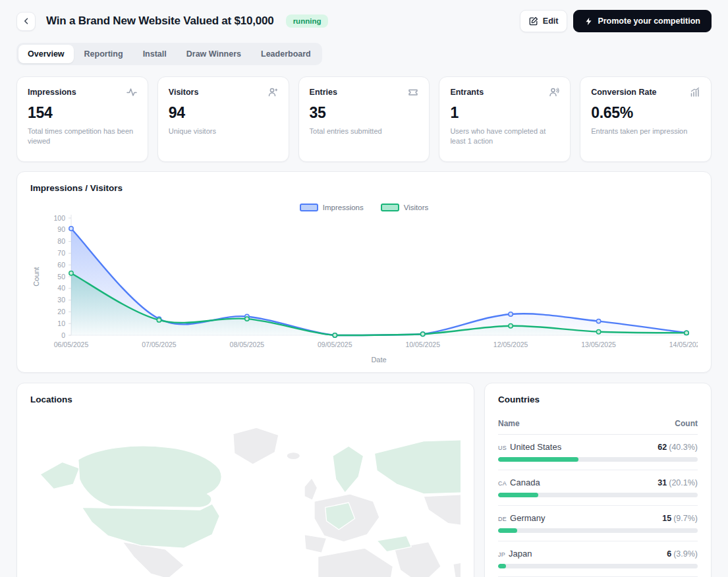 This screenshot has width=728, height=577. I want to click on map-india, so click(457, 568).